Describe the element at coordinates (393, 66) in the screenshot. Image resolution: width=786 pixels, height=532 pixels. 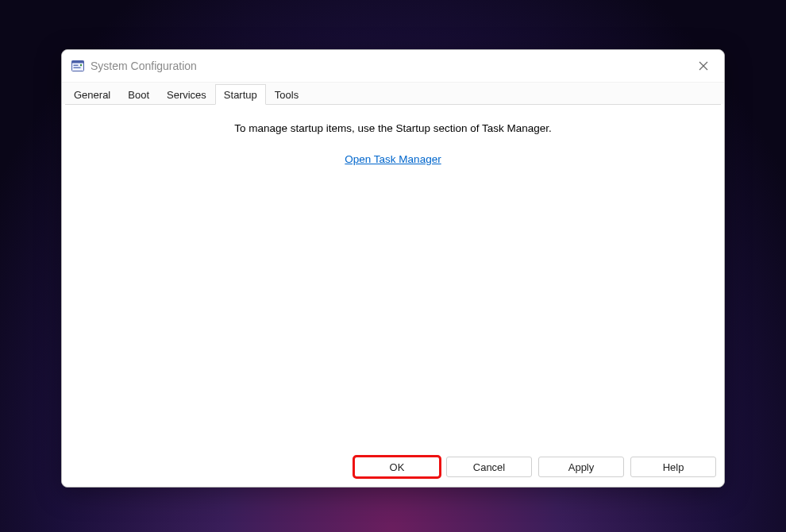
I see `titlebar: System Configuration` at that location.